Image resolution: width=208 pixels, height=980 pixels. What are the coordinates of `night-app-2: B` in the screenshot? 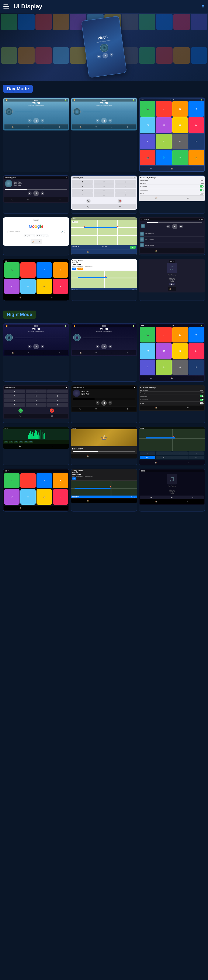 It's located at (164, 368).